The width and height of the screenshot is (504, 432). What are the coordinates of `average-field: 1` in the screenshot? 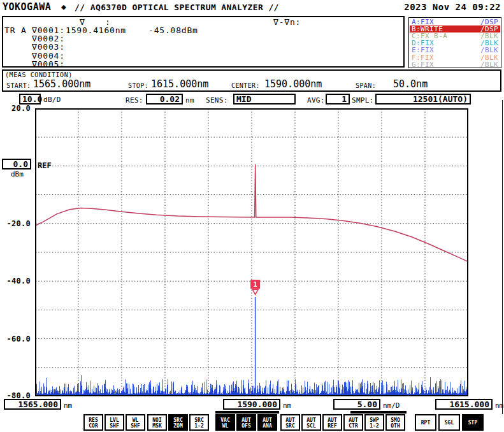 It's located at (338, 99).